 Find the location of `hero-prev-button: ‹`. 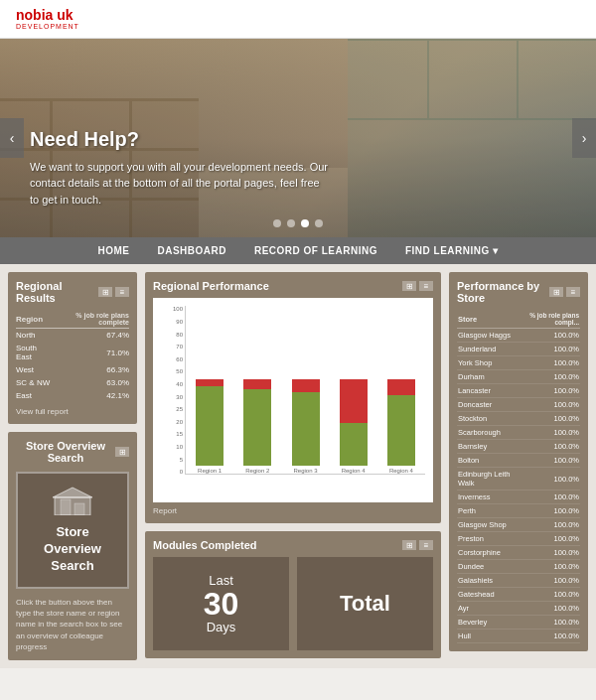

hero-prev-button: ‹ is located at coordinates (12, 138).